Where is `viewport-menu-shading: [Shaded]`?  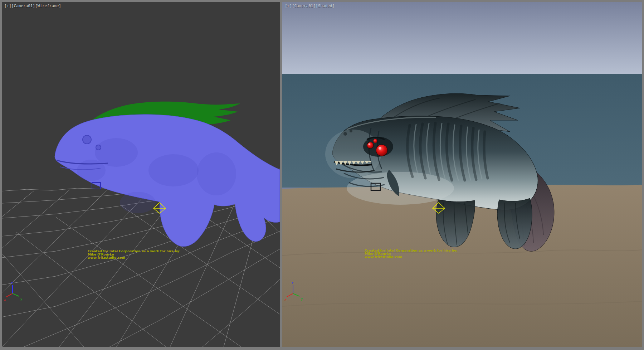 viewport-menu-shading: [Shaded] is located at coordinates (325, 6).